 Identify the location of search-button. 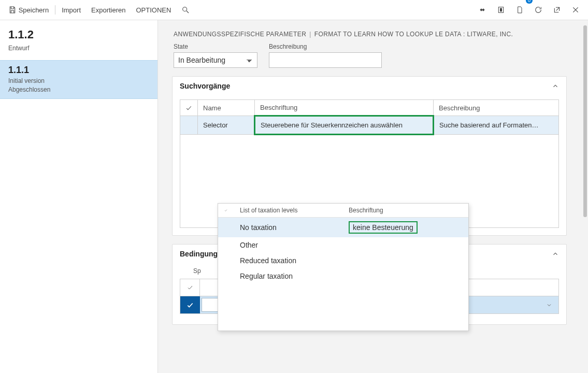
(185, 10).